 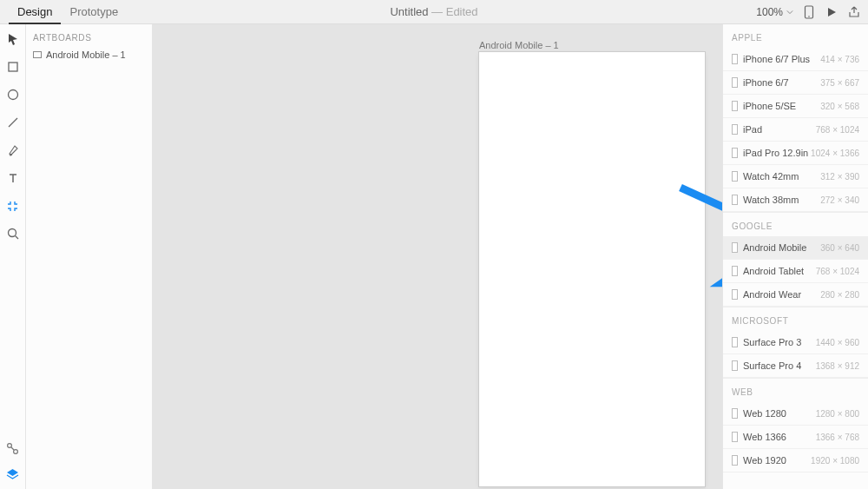 I want to click on artboard-tool-icon, so click(x=13, y=206).